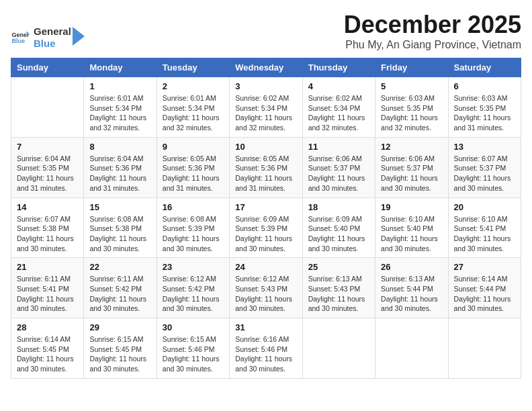  I want to click on day-info: Sunrise: 6:04 AMSunset: 5:36 PMDaylight:…, so click(120, 173).